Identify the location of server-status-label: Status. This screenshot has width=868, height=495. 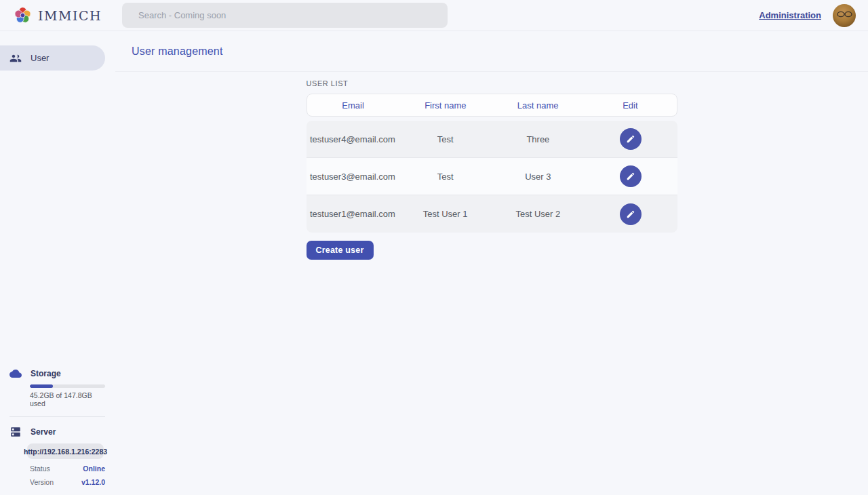
(40, 469).